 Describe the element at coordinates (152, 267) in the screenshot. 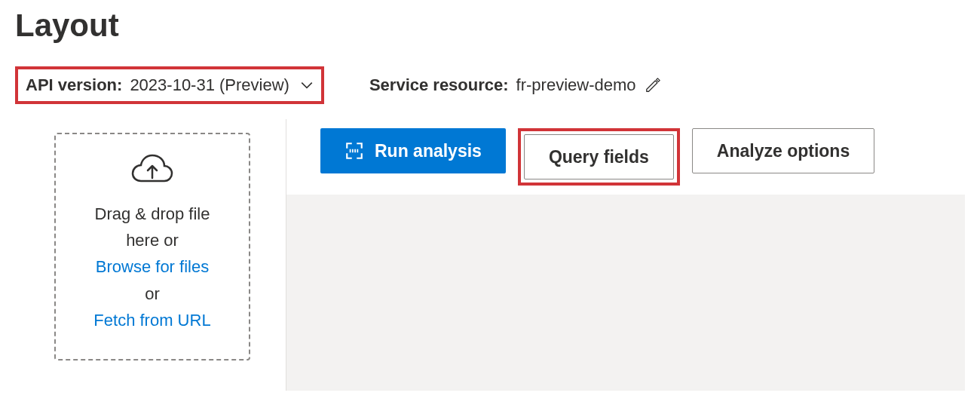

I see `browse-files-link: Browse for files` at that location.